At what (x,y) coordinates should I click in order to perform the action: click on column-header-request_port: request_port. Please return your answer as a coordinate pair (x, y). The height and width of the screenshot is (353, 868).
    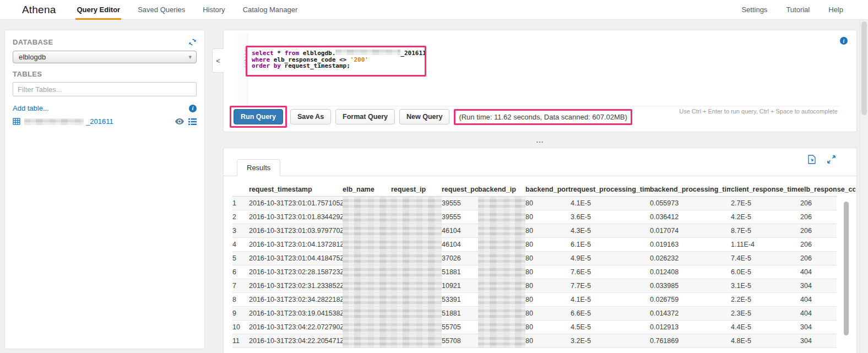
    Looking at the image, I should click on (460, 189).